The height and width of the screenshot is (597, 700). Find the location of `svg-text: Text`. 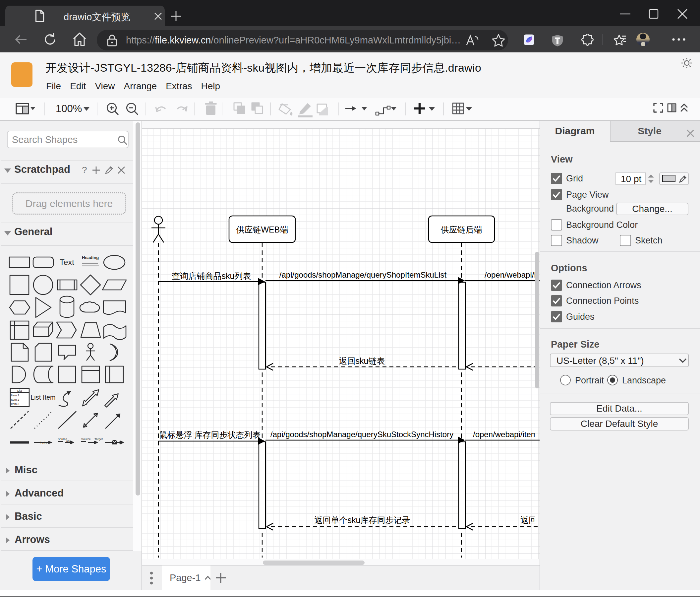

svg-text: Text is located at coordinates (67, 262).